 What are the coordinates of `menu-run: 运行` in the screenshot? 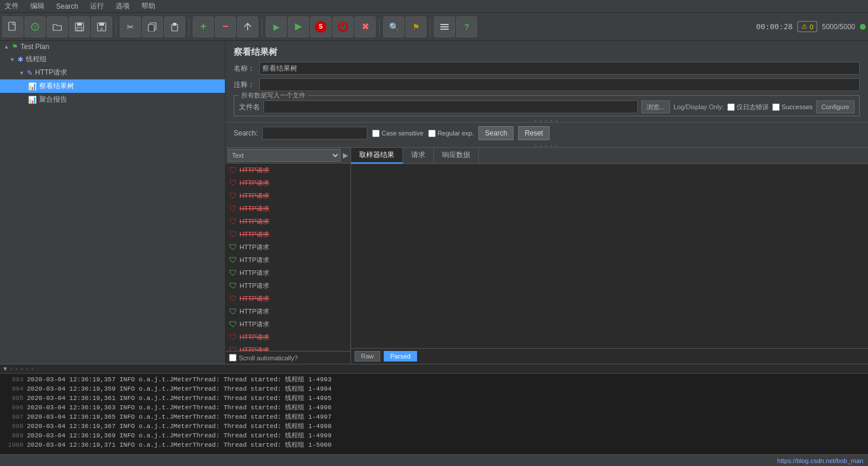 It's located at (97, 6).